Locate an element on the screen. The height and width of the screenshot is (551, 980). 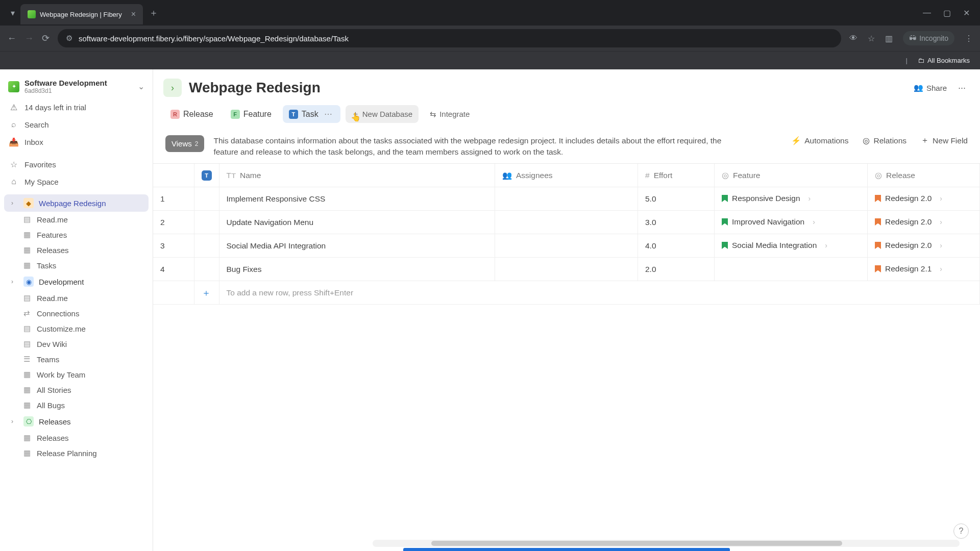
workspace-switcher: Software Development 6ad8d3d1 ⌄ is located at coordinates (77, 87).